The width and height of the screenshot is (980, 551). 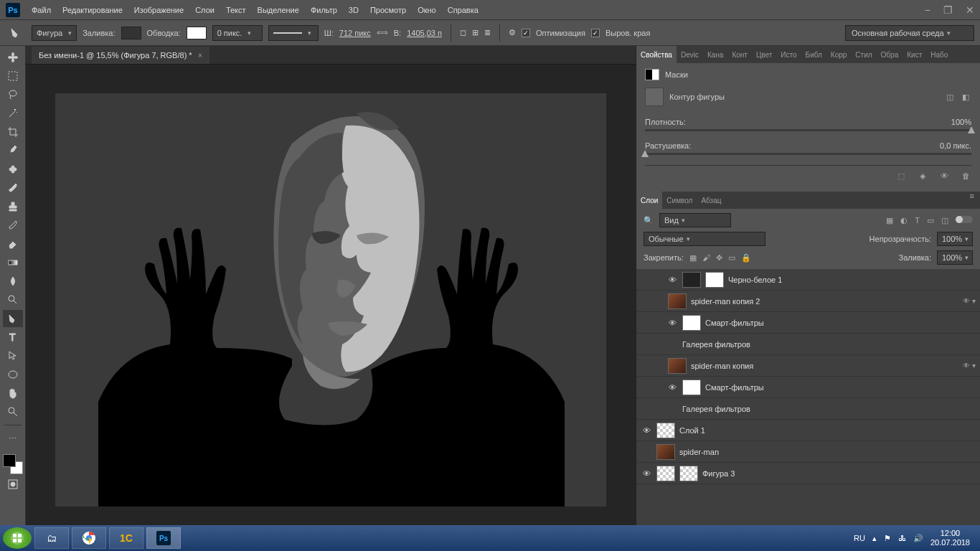 I want to click on gear-icon: ⚙, so click(x=512, y=33).